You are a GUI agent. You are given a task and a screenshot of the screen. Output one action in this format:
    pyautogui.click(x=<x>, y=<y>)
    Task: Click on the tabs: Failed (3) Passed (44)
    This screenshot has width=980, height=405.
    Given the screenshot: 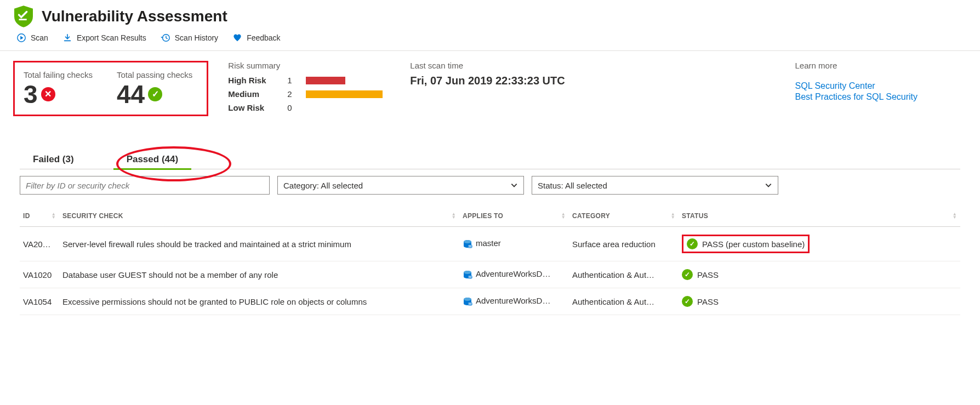 What is the action you would take?
    pyautogui.click(x=490, y=160)
    